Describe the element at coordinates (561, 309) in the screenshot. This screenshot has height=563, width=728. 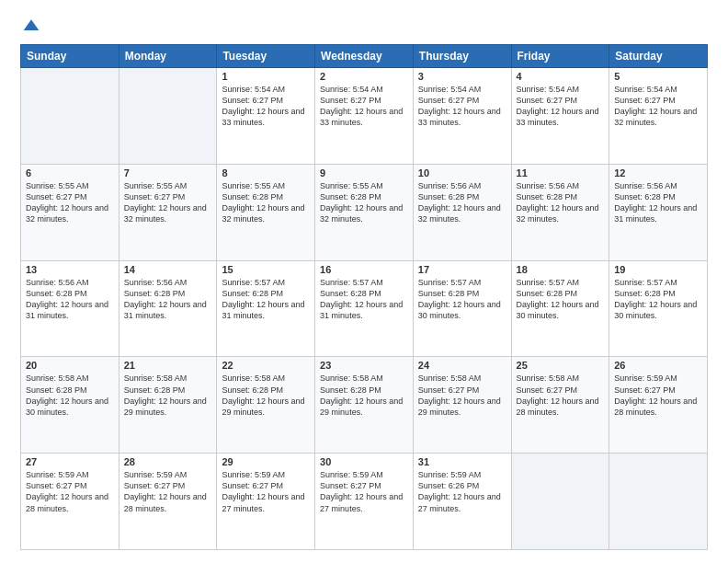
I see `calendar-cell: 18Sunrise: 5:57 AM Sunset: 6:28 PM Dayli…` at that location.